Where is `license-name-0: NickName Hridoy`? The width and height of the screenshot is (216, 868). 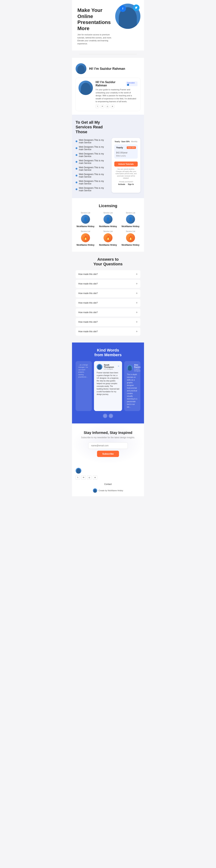 license-name-0: NickName Hridoy is located at coordinates (85, 226).